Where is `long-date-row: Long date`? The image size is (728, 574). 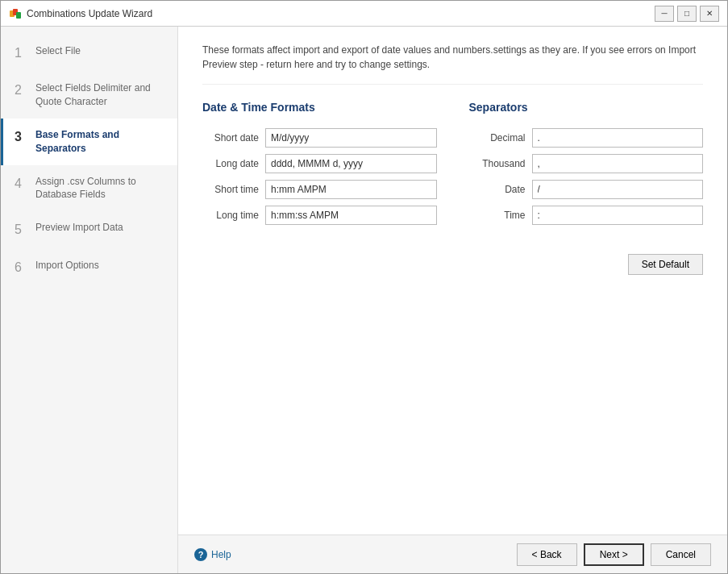 long-date-row: Long date is located at coordinates (319, 164).